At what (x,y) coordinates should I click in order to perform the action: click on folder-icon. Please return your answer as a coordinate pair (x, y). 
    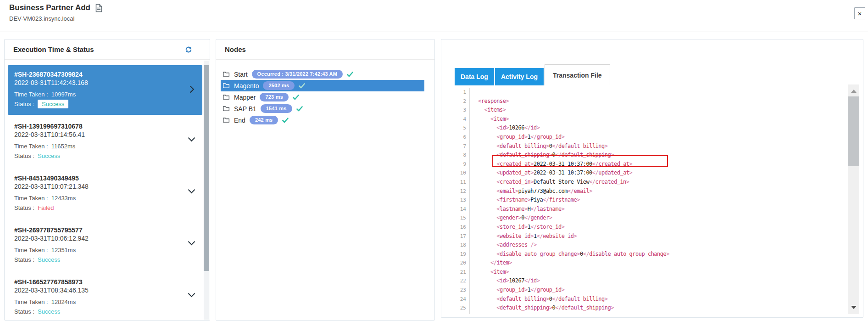
    Looking at the image, I should click on (226, 108).